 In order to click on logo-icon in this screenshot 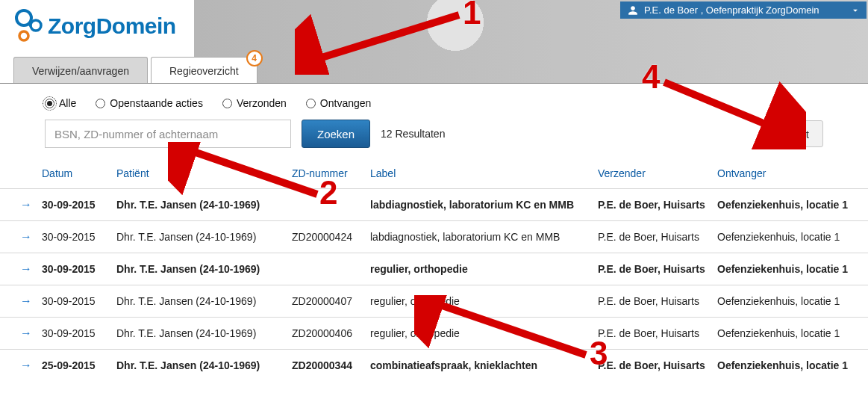, I will do `click(29, 26)`.